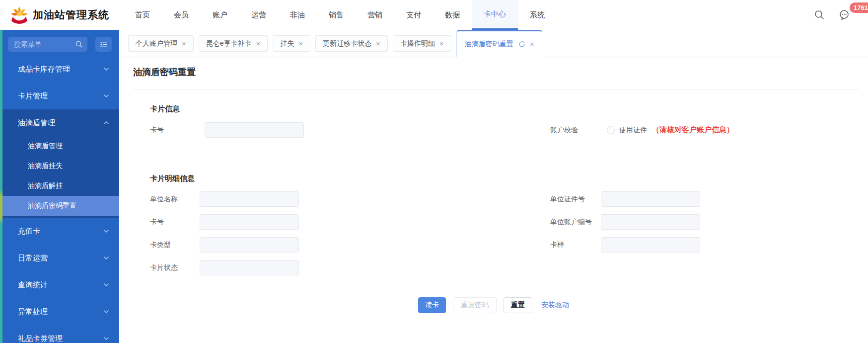 This screenshot has height=343, width=868. I want to click on top-nav: 首页 会员 账户 运营 非油 销售 营销 支付 数据 卡中心 系统, so click(340, 15).